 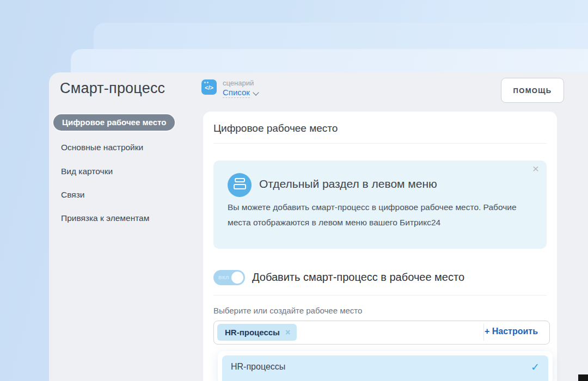 I want to click on toggle-state-label: вкл, so click(x=224, y=278).